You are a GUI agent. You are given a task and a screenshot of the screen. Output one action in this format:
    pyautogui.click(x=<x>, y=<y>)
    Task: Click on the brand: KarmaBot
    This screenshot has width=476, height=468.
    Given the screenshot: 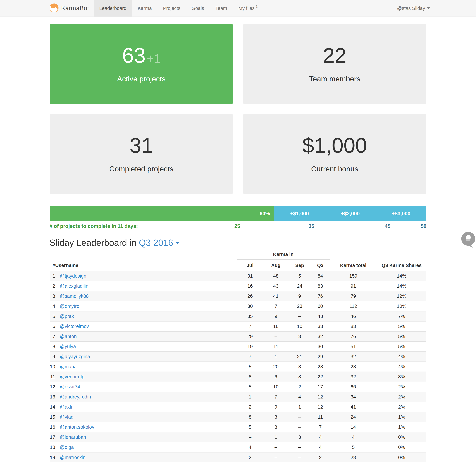 What is the action you would take?
    pyautogui.click(x=69, y=8)
    